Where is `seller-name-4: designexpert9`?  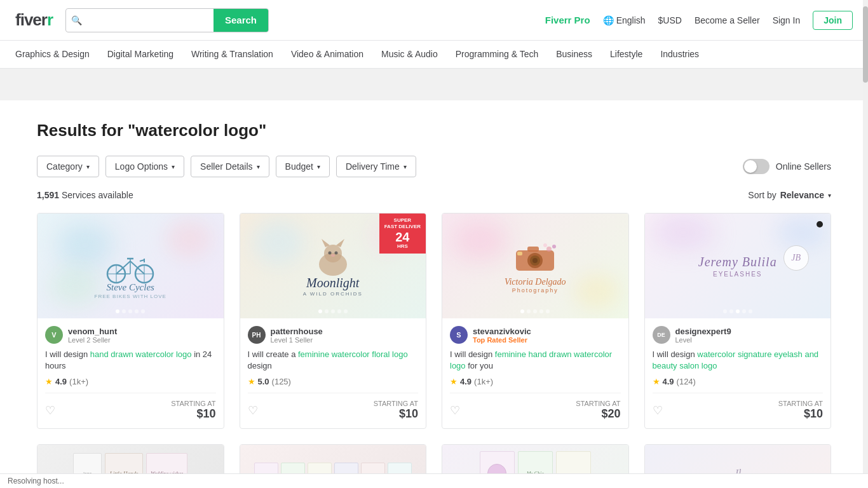 seller-name-4: designexpert9 is located at coordinates (703, 332).